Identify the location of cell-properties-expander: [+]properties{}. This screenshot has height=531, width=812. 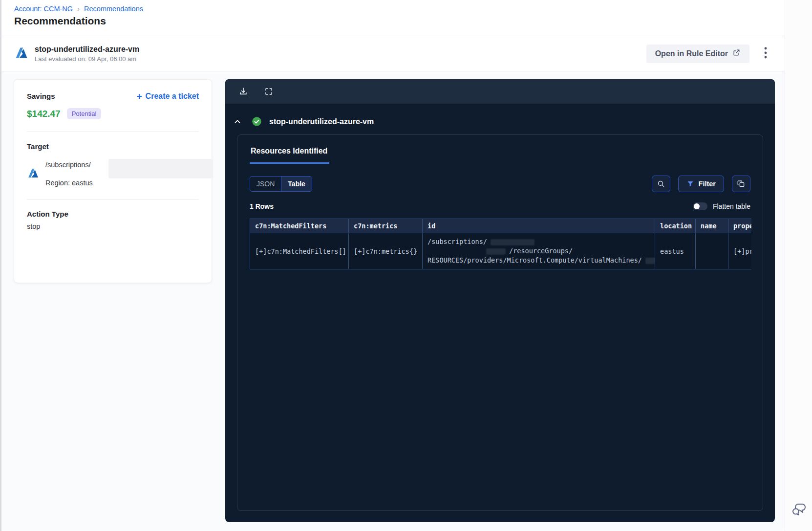
(740, 251).